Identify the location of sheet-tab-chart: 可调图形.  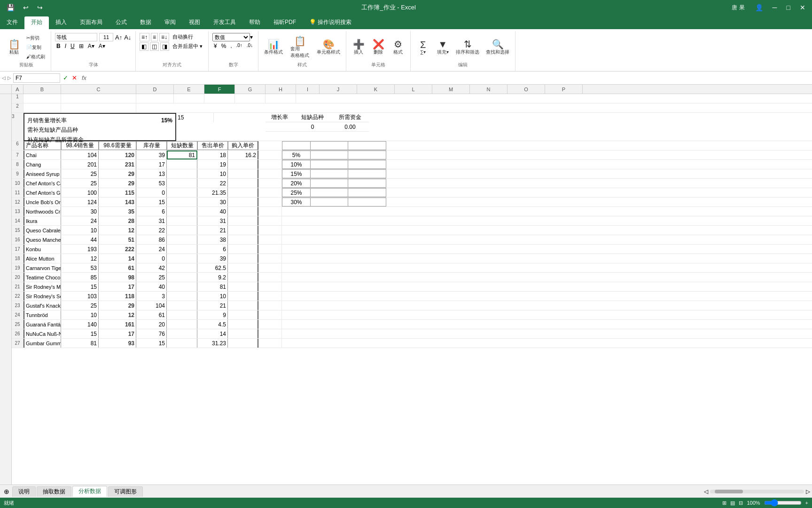
(125, 492).